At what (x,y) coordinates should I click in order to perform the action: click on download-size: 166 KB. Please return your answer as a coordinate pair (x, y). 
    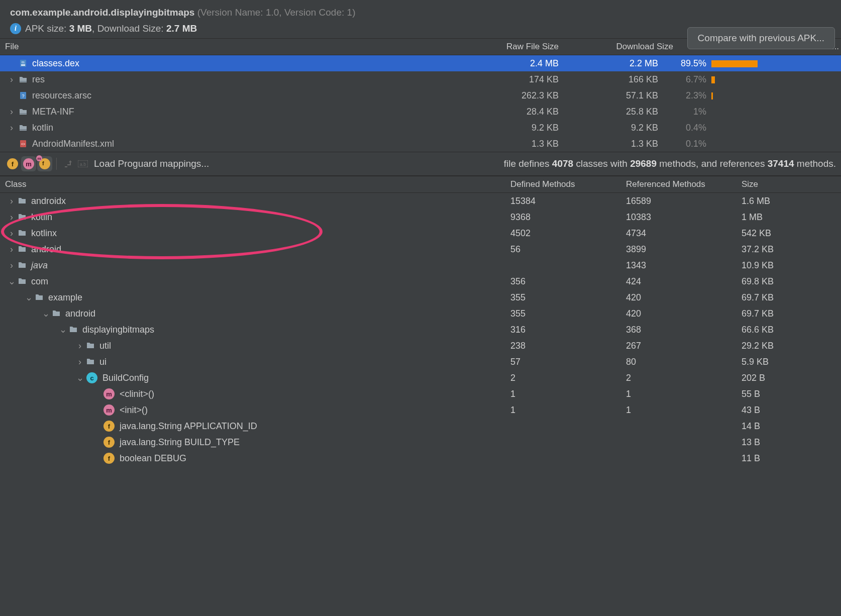
    Looking at the image, I should click on (615, 79).